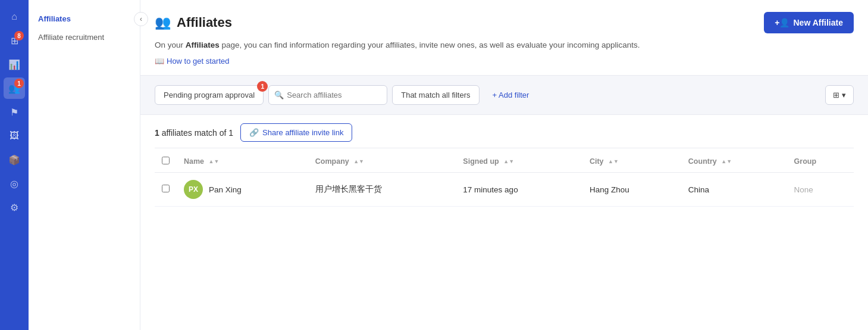 The width and height of the screenshot is (868, 330). What do you see at coordinates (157, 133) in the screenshot?
I see `affiliates-count: 1` at bounding box center [157, 133].